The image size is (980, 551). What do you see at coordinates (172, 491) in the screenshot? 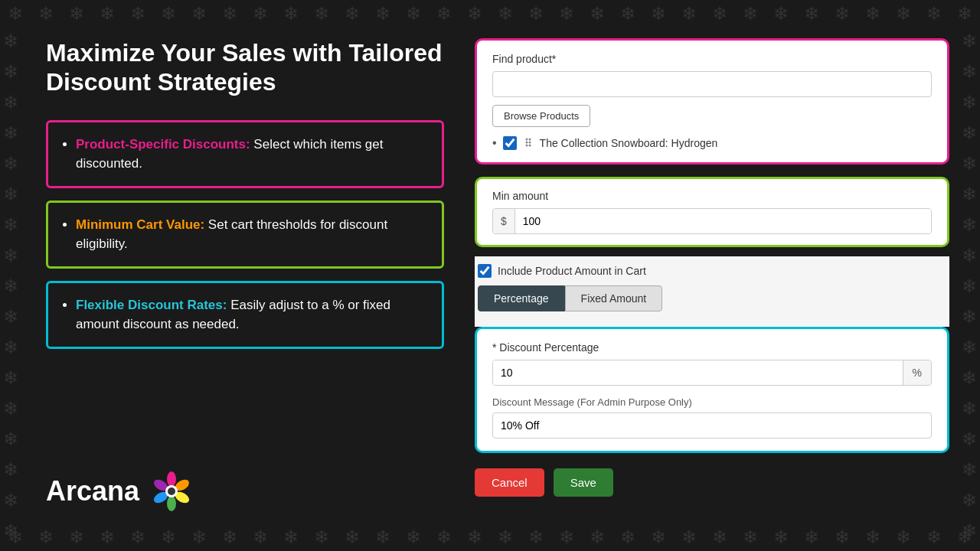
I see `logo-icon` at bounding box center [172, 491].